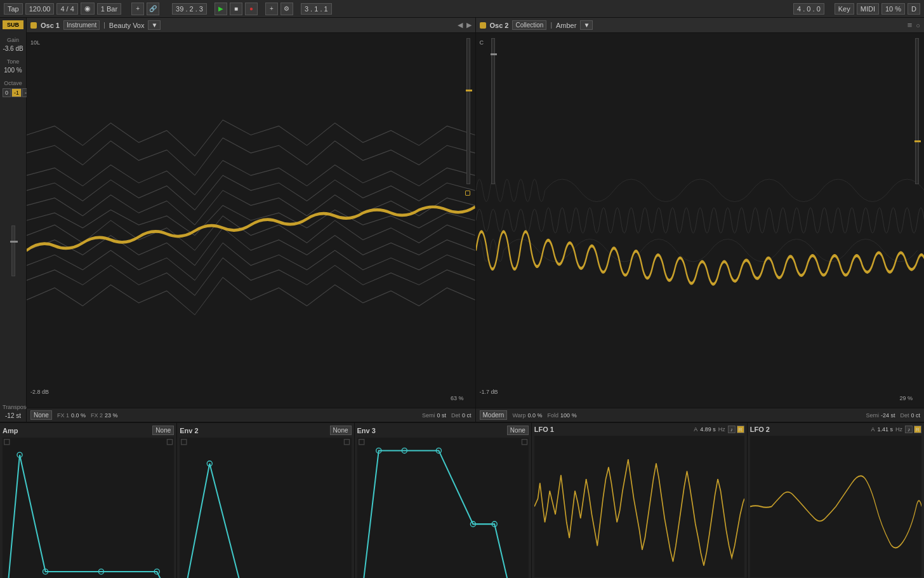  I want to click on osc1-level-slider, so click(468, 111).